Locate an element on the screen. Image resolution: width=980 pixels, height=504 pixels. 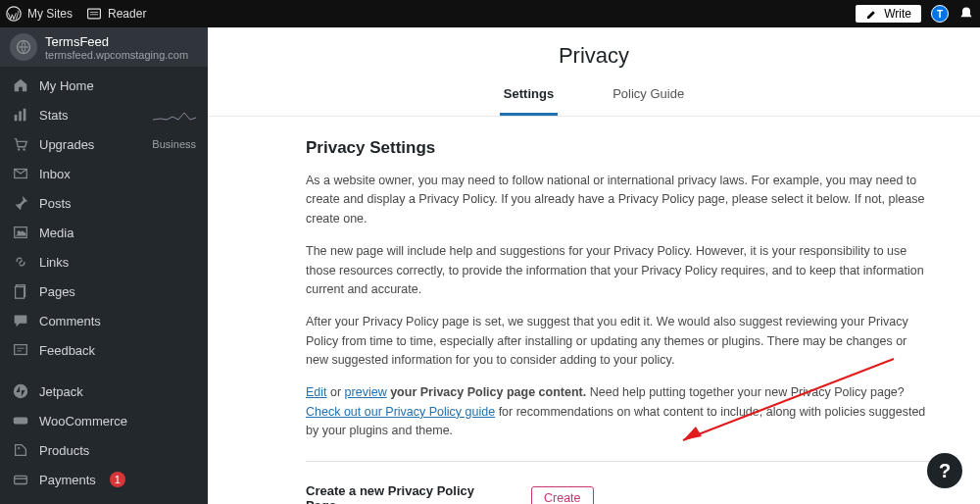
stats-icon is located at coordinates (21, 115).